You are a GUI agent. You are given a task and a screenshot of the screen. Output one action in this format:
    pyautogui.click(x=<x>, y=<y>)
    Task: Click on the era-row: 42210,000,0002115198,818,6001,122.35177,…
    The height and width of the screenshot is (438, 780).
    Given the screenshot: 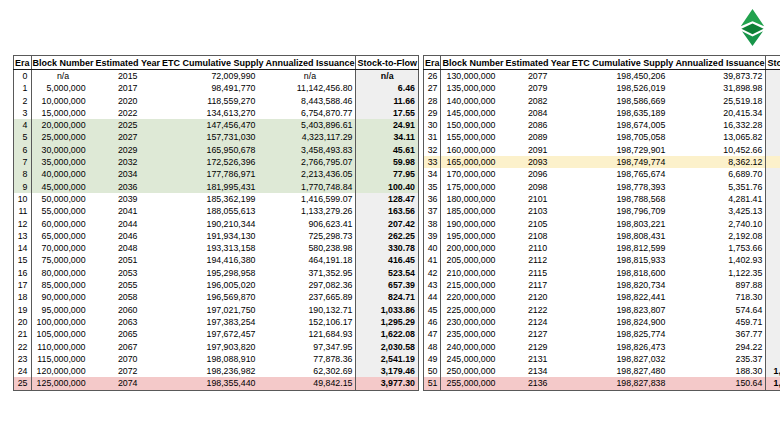 What is the action you would take?
    pyautogui.click(x=602, y=273)
    